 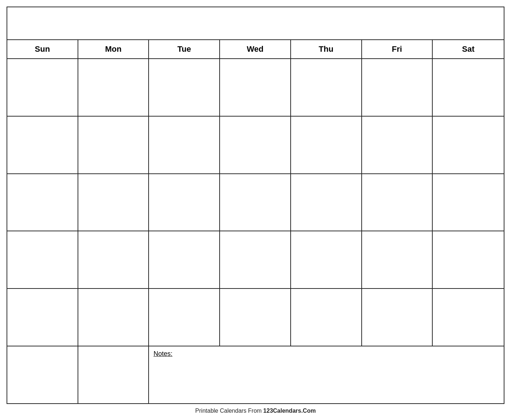 What do you see at coordinates (326, 49) in the screenshot?
I see `header-thu: Thu` at bounding box center [326, 49].